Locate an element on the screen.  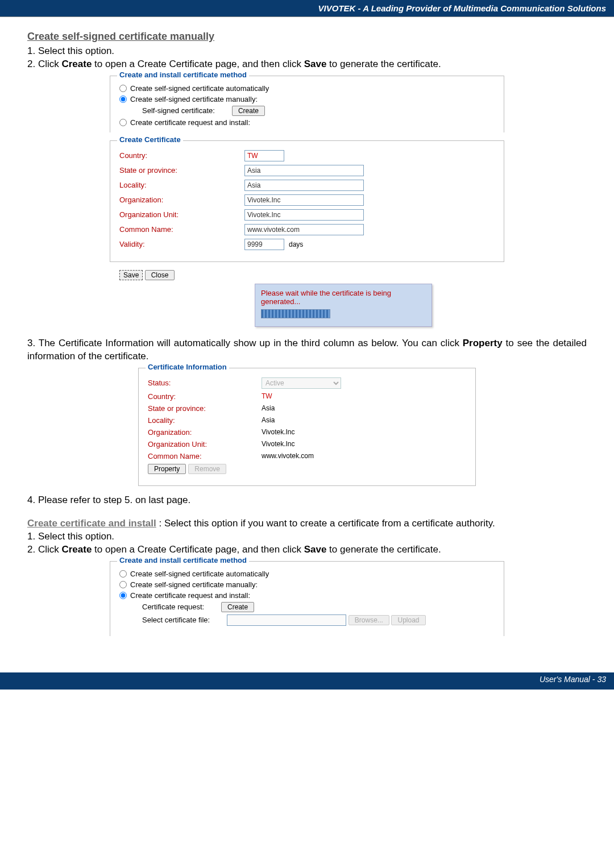
radio-auto is located at coordinates (123, 89).